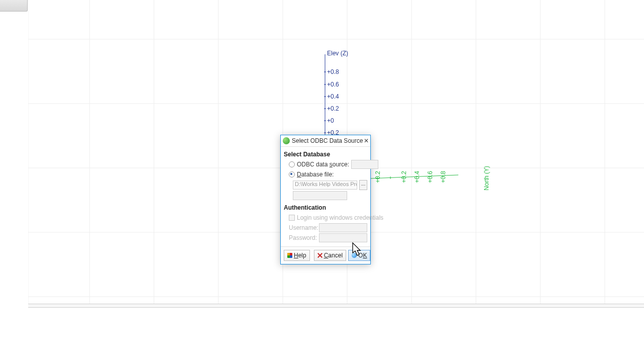  I want to click on username-row: Username:, so click(328, 228).